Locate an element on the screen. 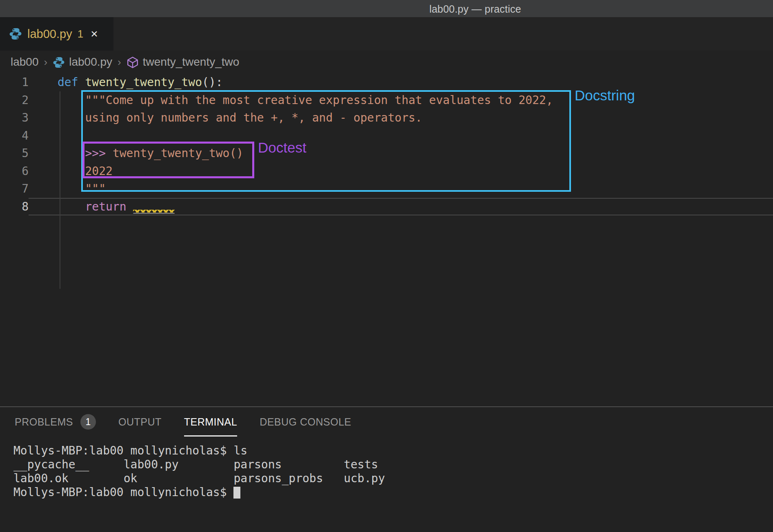 The height and width of the screenshot is (532, 773). panel-tab-terminal: TERMINAL is located at coordinates (211, 422).